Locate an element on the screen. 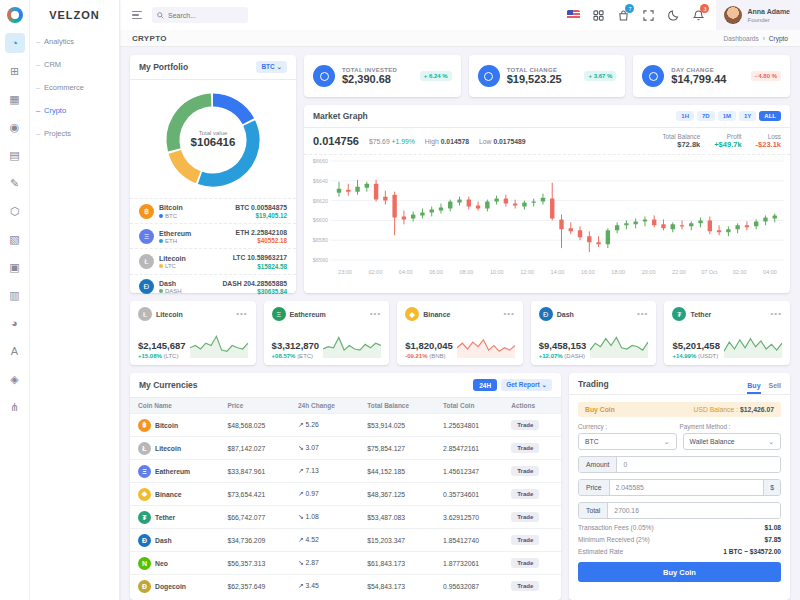 The height and width of the screenshot is (600, 800). amount-input is located at coordinates (698, 464).